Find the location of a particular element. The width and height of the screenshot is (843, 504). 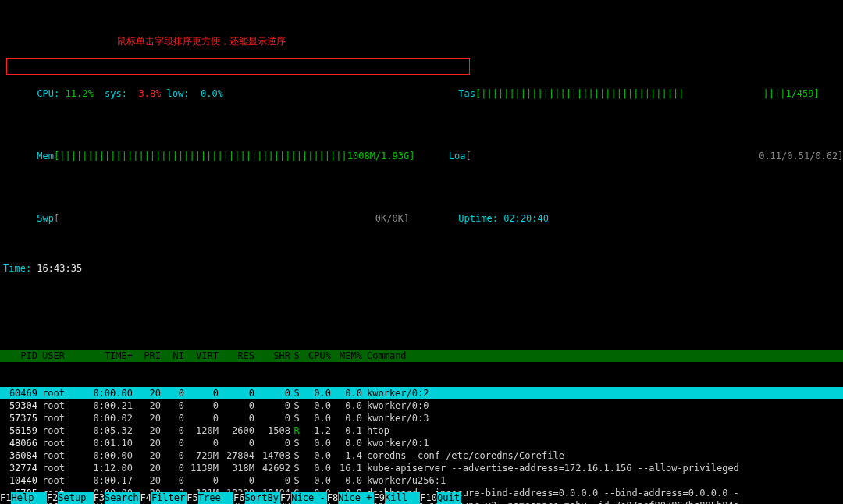

cell-mem: 0.1 is located at coordinates (347, 431).